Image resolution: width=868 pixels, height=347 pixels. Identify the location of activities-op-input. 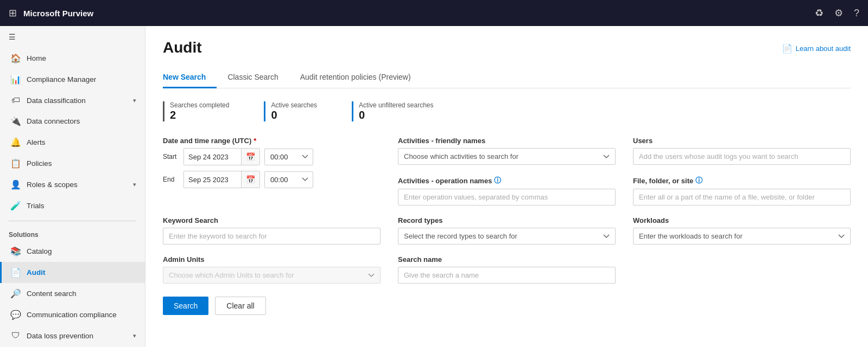
(507, 197).